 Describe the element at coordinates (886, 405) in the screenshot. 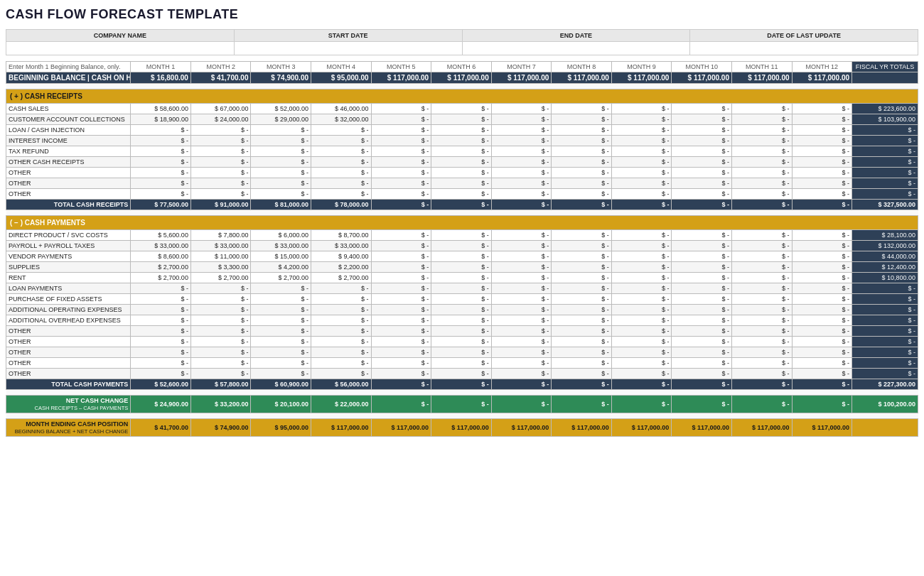

I see `table-cell: $ 100,200.00` at that location.